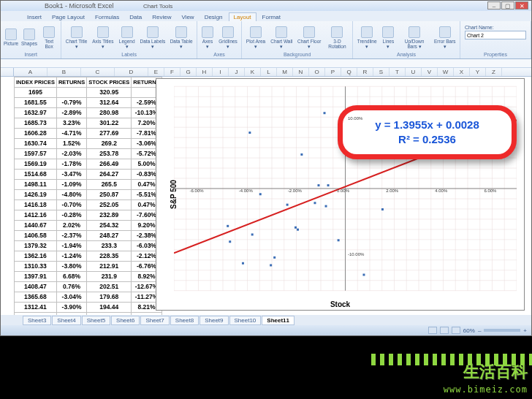 The image size is (532, 399). What do you see at coordinates (110, 175) in the screenshot?
I see `table-cell: 264.27` at bounding box center [110, 175].